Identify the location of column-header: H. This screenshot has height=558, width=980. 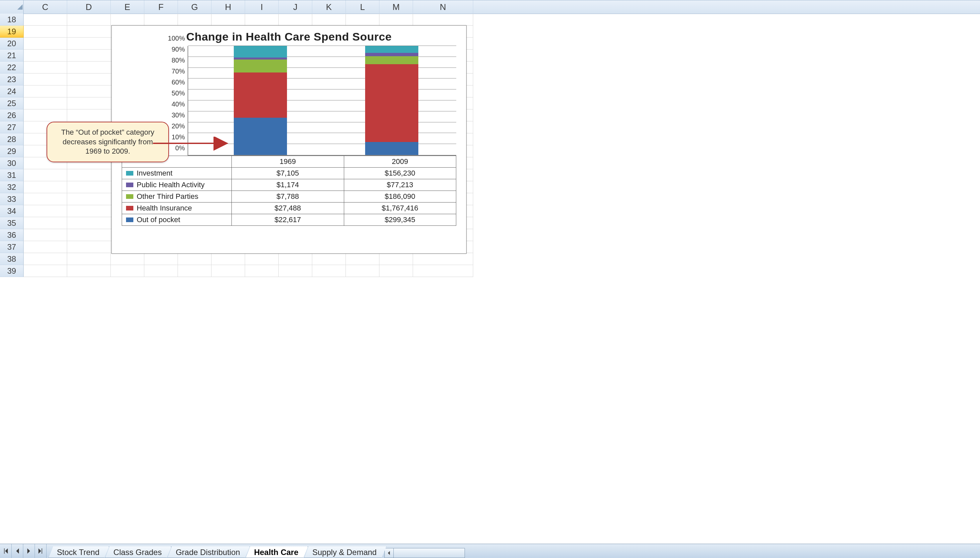
(228, 7).